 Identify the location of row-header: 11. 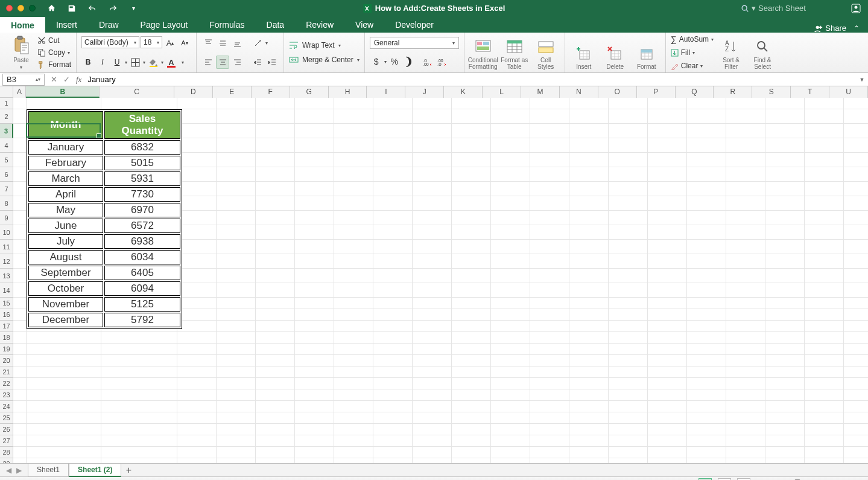
(7, 247).